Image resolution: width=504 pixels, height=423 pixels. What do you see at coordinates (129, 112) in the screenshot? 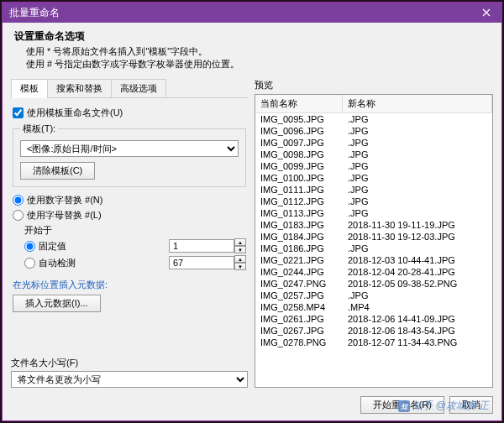
I see `use-template-checkbox-row: 使用模板重命名文件(U)` at bounding box center [129, 112].